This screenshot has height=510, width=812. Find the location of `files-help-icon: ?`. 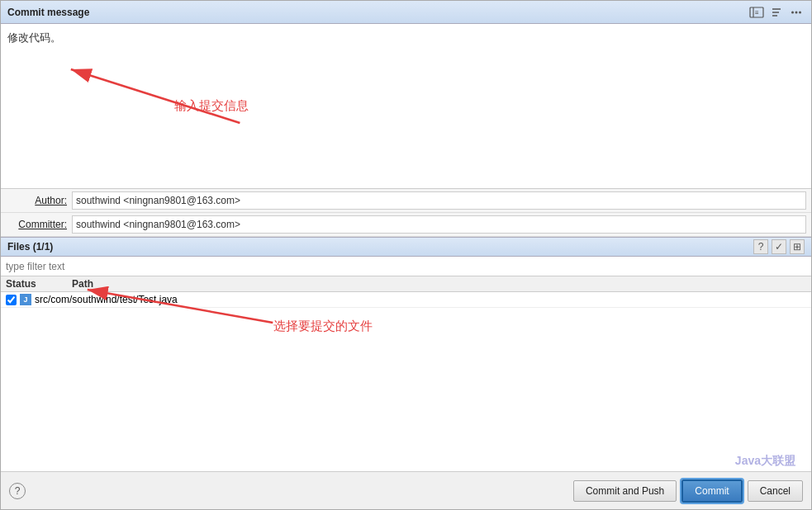

files-help-icon: ? is located at coordinates (761, 247).